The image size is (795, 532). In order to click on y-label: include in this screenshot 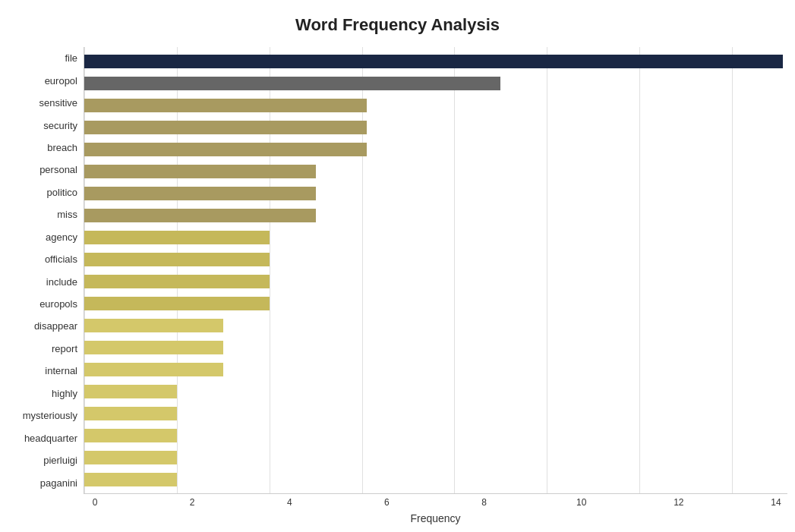, I will do `click(62, 282)`.